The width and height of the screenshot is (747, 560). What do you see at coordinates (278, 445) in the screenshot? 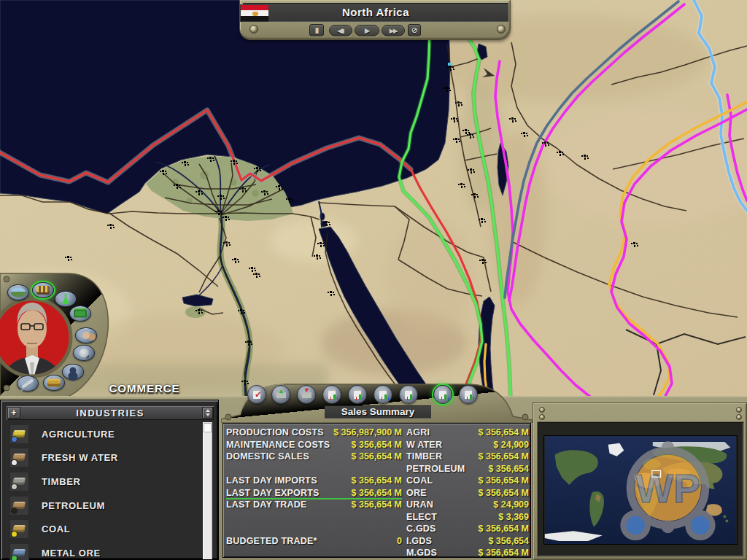
I see `sales-row-label: MAINTENANCE COSTS` at bounding box center [278, 445].